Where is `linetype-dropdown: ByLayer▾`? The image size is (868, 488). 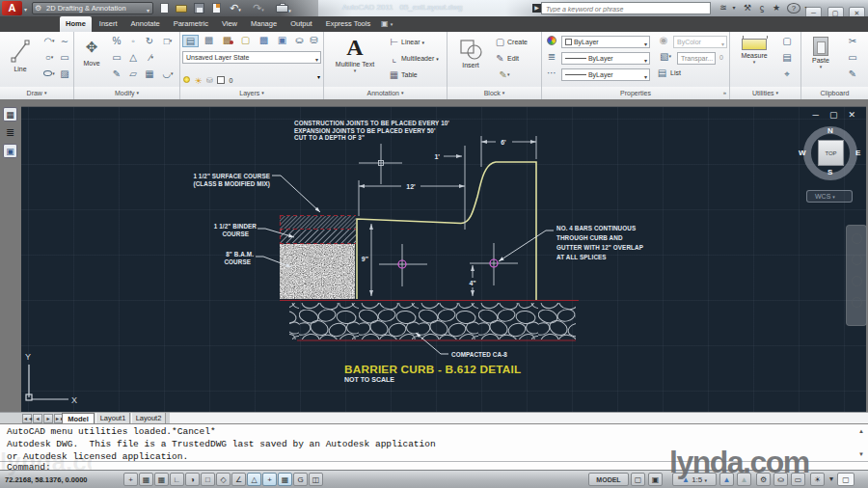 linetype-dropdown: ByLayer▾ is located at coordinates (606, 75).